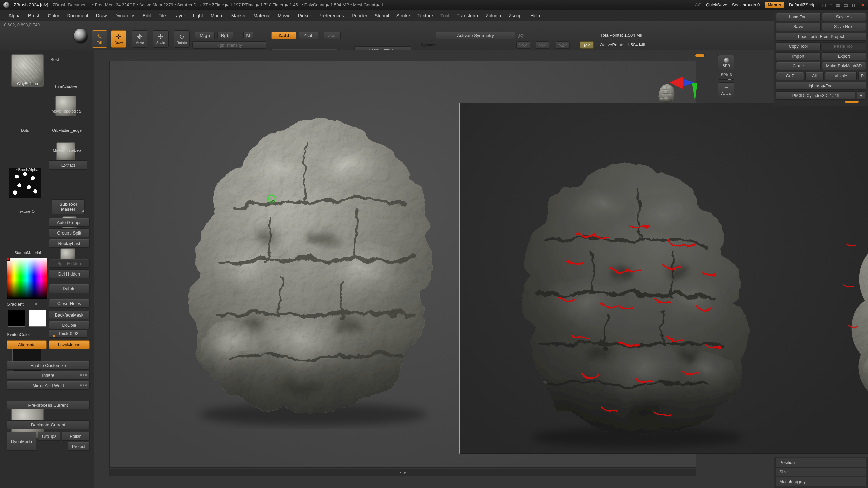  Describe the element at coordinates (824, 5) in the screenshot. I see `titlebar-utility-icon: ◫` at that location.